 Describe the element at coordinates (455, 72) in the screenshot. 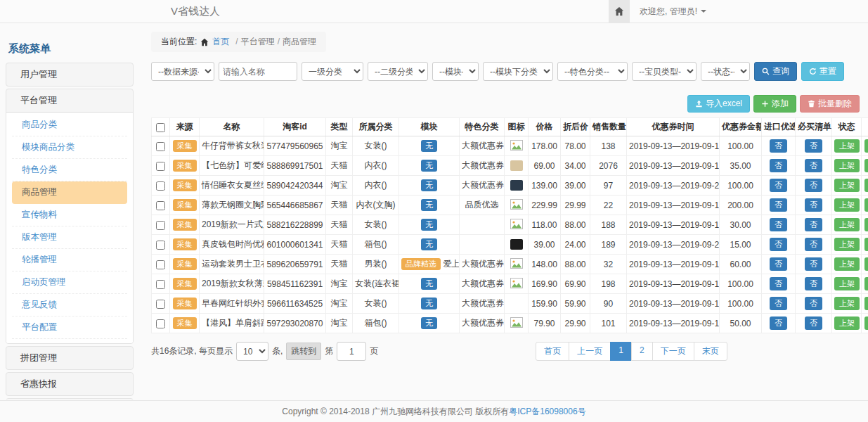

I see `module-filter-select: --模块--` at that location.